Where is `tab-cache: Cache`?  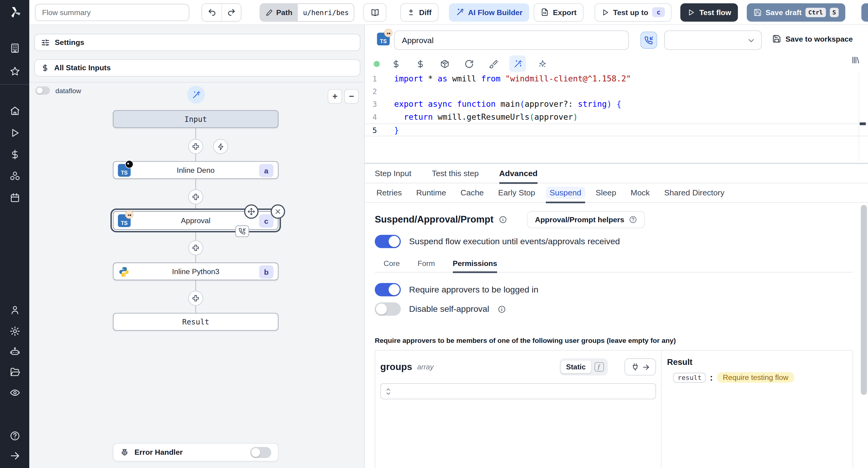
tab-cache: Cache is located at coordinates (472, 193).